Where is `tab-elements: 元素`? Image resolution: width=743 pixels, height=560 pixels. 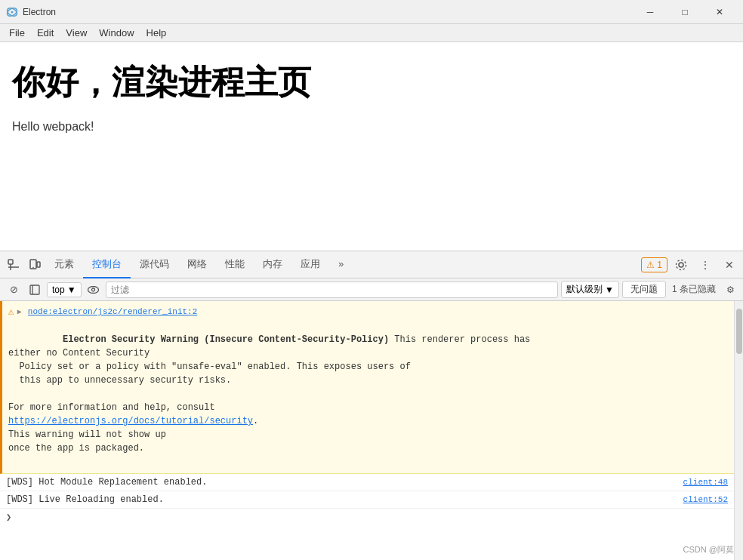 tab-elements: 元素 is located at coordinates (64, 265).